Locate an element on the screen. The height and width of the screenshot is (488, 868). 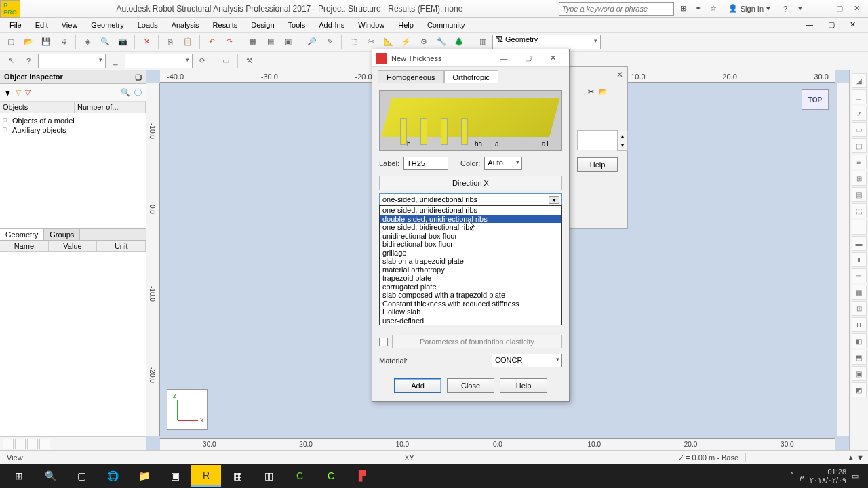
tab-orthotropic: Orthotropic is located at coordinates (471, 77).